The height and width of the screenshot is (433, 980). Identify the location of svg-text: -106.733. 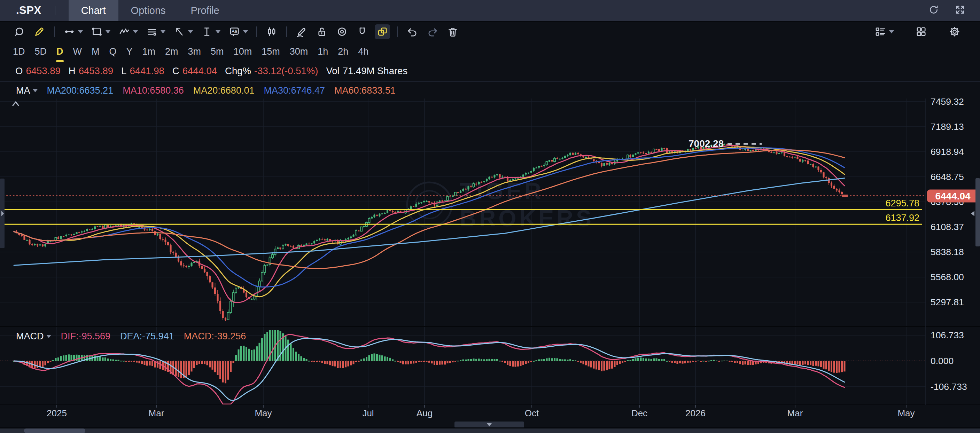
(949, 387).